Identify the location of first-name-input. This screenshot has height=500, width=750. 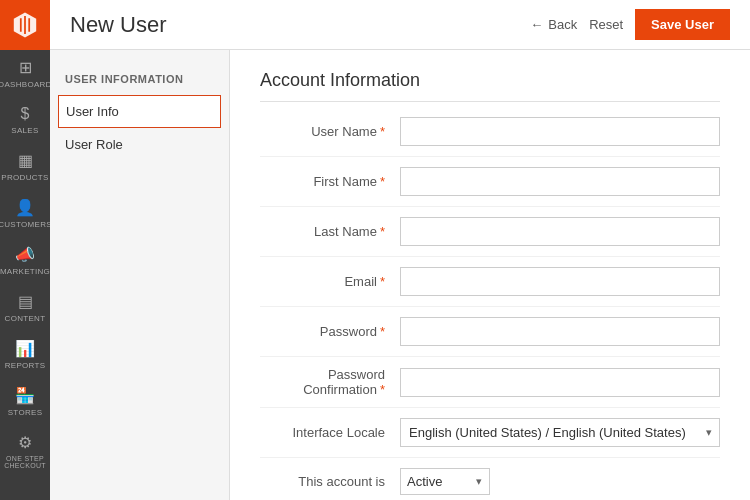
(560, 182).